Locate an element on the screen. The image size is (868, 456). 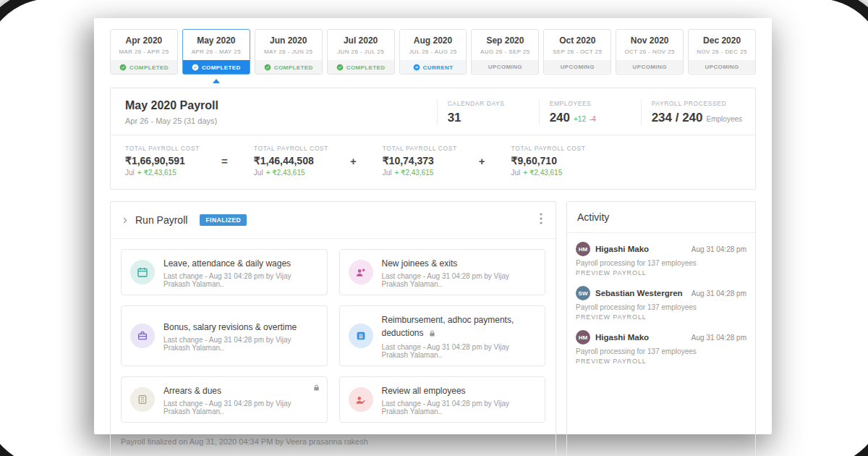
employees-exited: -4 is located at coordinates (593, 119).